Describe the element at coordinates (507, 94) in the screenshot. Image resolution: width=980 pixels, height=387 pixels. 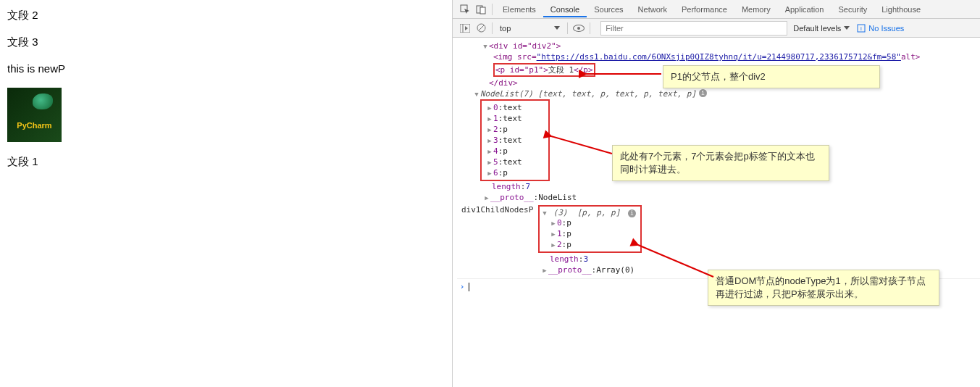
I see `object-header: NodeList(7)` at that location.